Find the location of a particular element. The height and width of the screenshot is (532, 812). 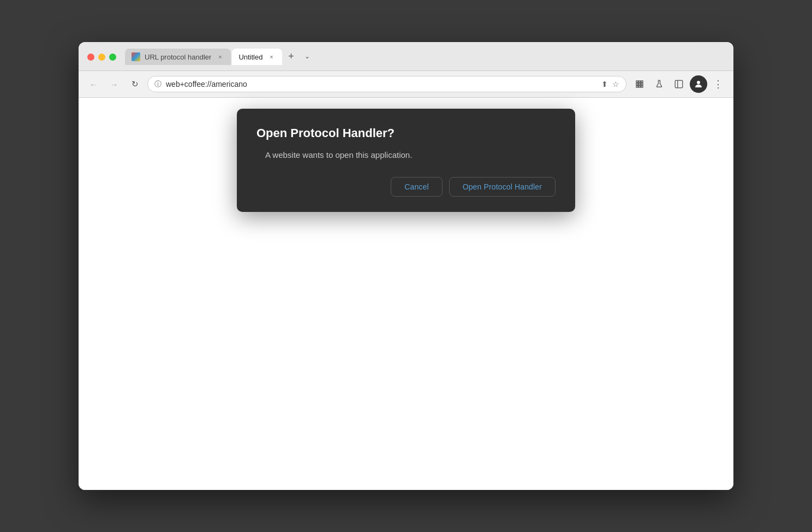

tab-dropdown-button: ⌄ is located at coordinates (307, 56).